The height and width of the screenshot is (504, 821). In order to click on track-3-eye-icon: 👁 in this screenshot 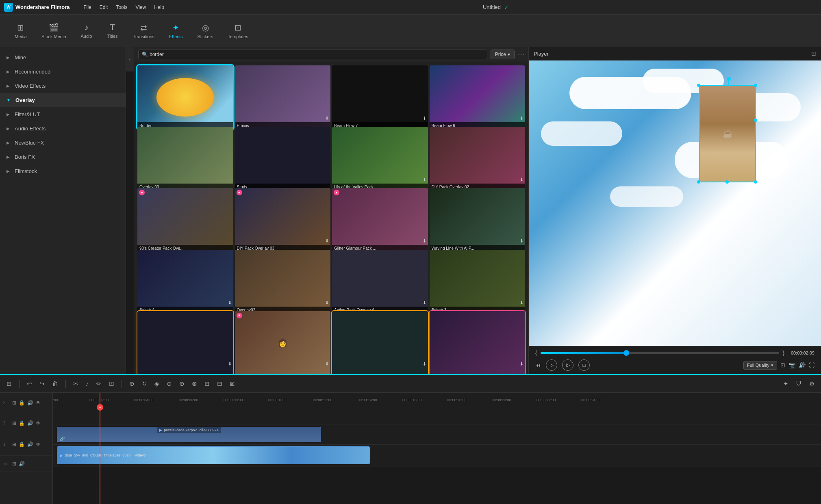, I will do `click(38, 403)`.